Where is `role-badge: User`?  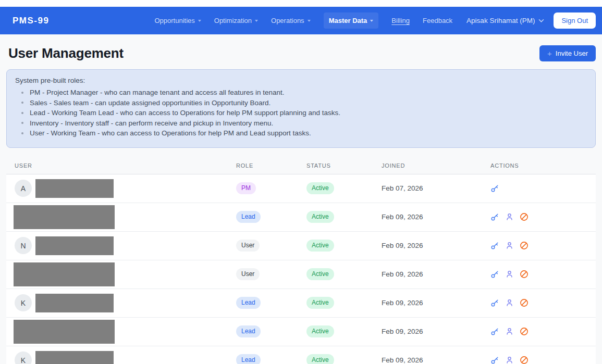
role-badge: User is located at coordinates (248, 245).